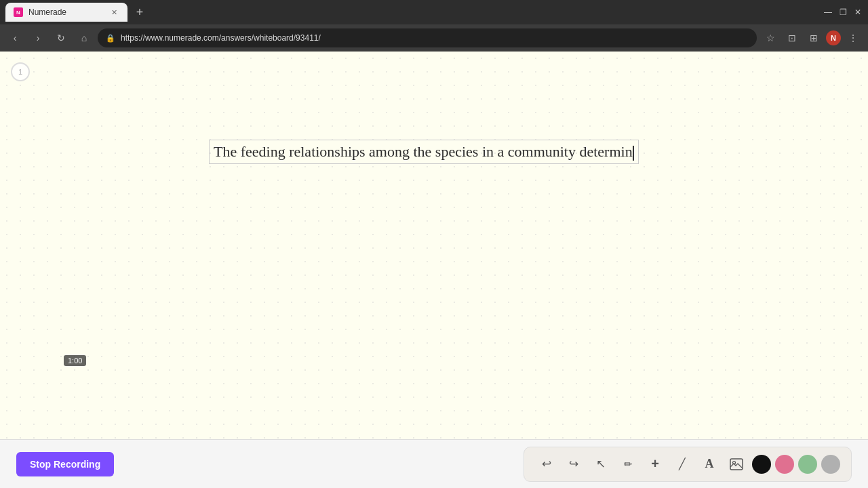 Image resolution: width=868 pixels, height=488 pixels. Describe the element at coordinates (434, 38) in the screenshot. I see `nav-bar: ‹ › ↻ ⌂ 🔒 https://www.numerade.com/answe…` at that location.